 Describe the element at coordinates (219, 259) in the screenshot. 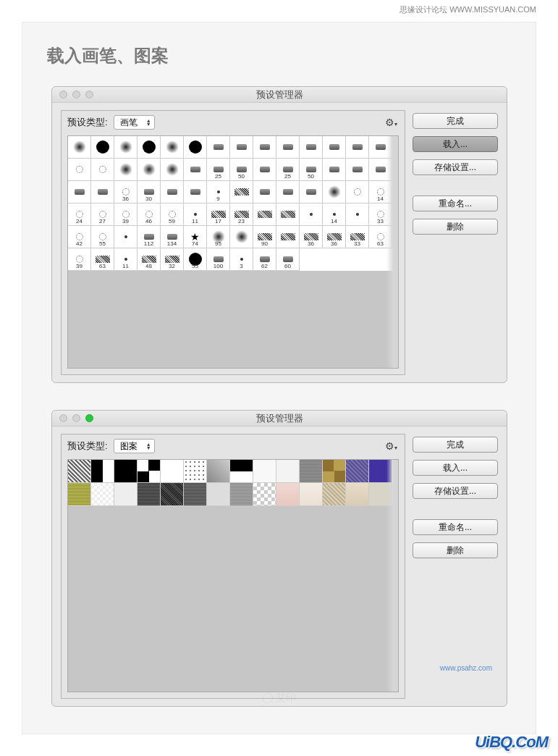

I see `brush-preset: 100` at that location.